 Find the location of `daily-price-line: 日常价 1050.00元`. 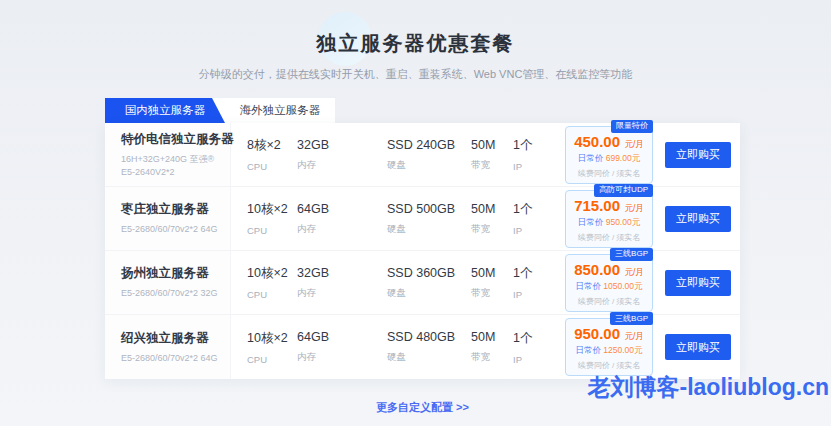

daily-price-line: 日常价 1050.00元 is located at coordinates (609, 287).